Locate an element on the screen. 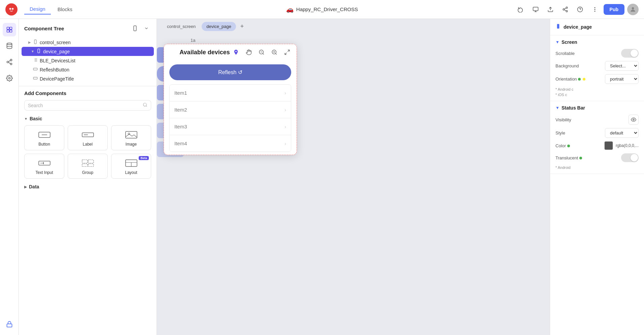 The height and width of the screenshot is (335, 644). list-item-4-label: Item4 is located at coordinates (181, 144).